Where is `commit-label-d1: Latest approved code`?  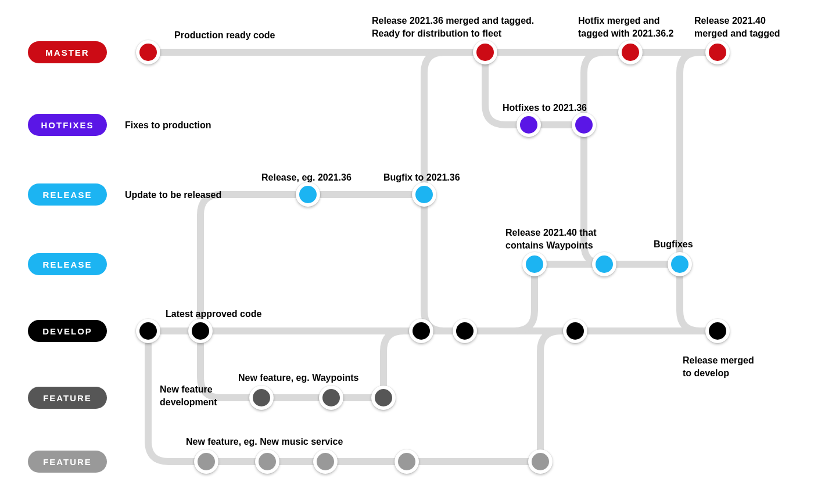 commit-label-d1: Latest approved code is located at coordinates (214, 314).